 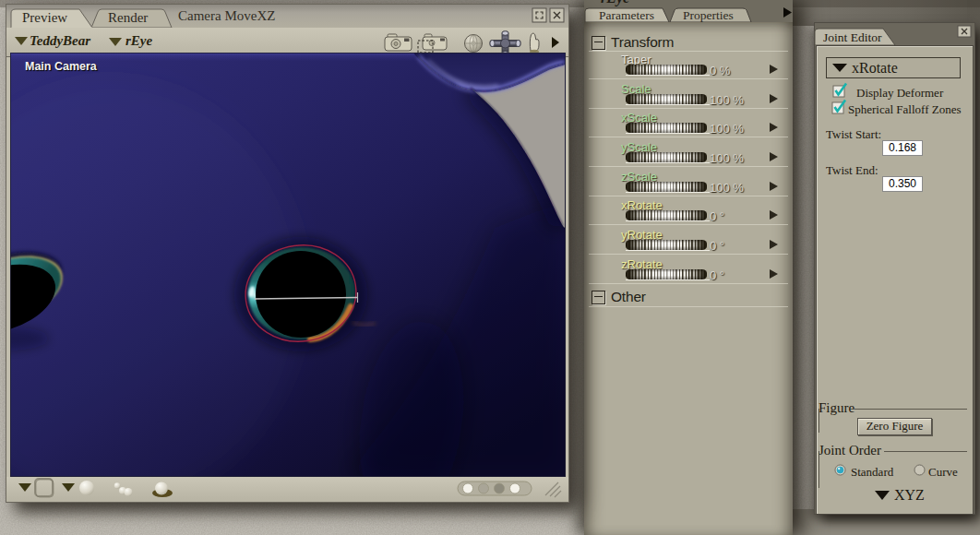 What do you see at coordinates (853, 37) in the screenshot?
I see `svg-text: Joint Editor` at bounding box center [853, 37].